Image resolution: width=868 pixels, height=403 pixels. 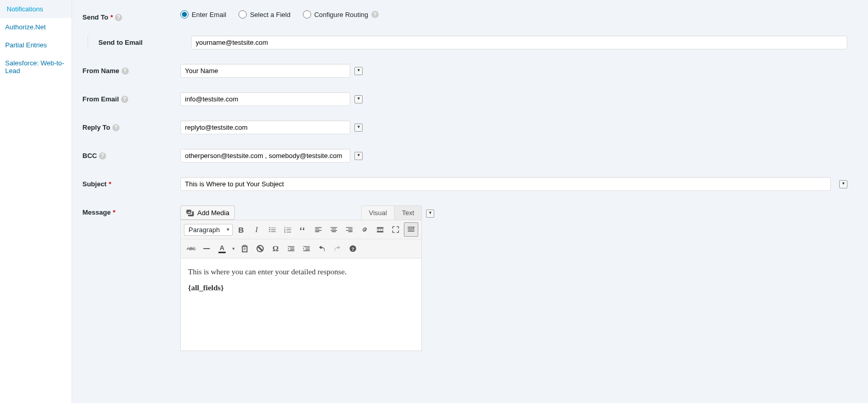 I want to click on radio-select-field: Select a Field, so click(x=265, y=14).